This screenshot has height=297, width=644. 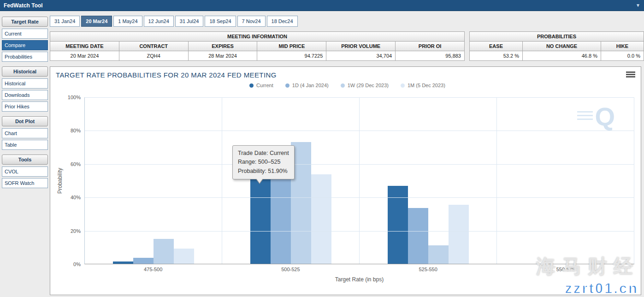 I want to click on sidebar-item-prior-hikes: Prior Hikes, so click(x=25, y=107).